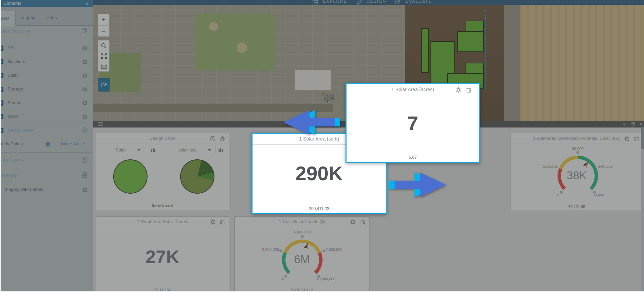 Image resolution: width=644 pixels, height=292 pixels. What do you see at coordinates (212, 138) in the screenshot?
I see `pie-chart-icon` at bounding box center [212, 138].